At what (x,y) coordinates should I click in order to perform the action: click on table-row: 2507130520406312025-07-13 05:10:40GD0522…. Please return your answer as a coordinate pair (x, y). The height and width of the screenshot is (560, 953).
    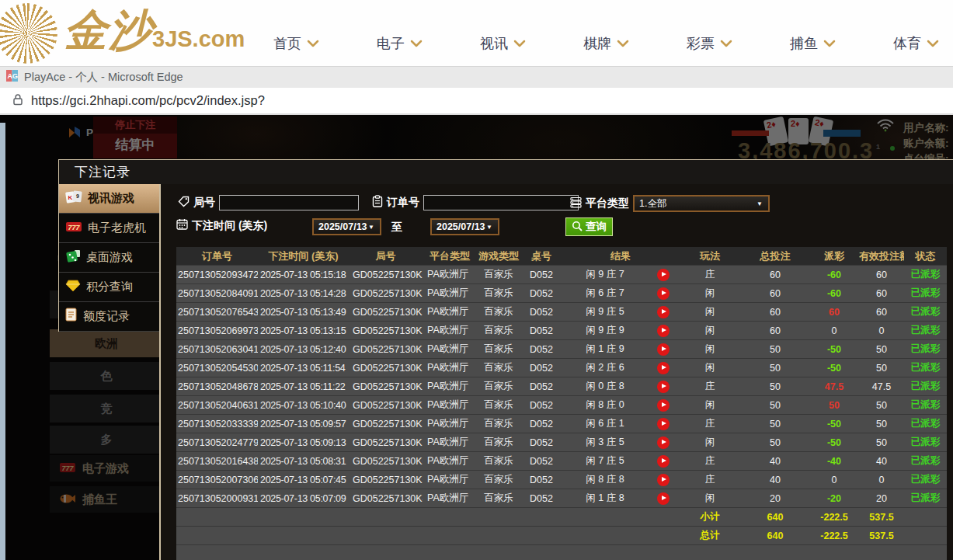
    Looking at the image, I should click on (562, 405).